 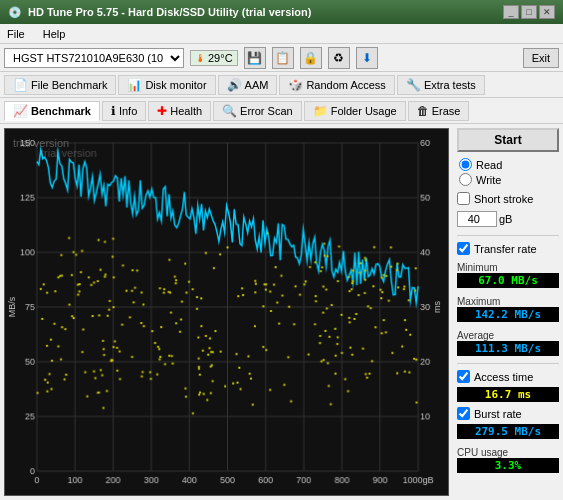 I want to click on spinbox-container: gB, so click(x=508, y=219).